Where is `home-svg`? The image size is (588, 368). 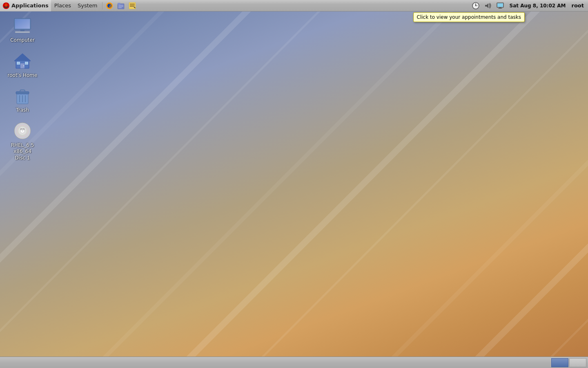 home-svg is located at coordinates (22, 61).